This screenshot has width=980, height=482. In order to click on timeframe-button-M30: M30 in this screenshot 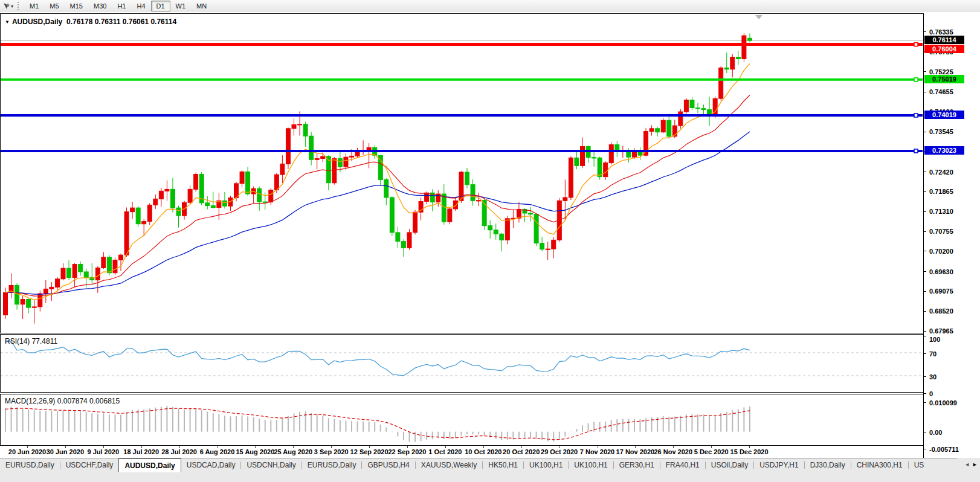, I will do `click(100, 6)`.